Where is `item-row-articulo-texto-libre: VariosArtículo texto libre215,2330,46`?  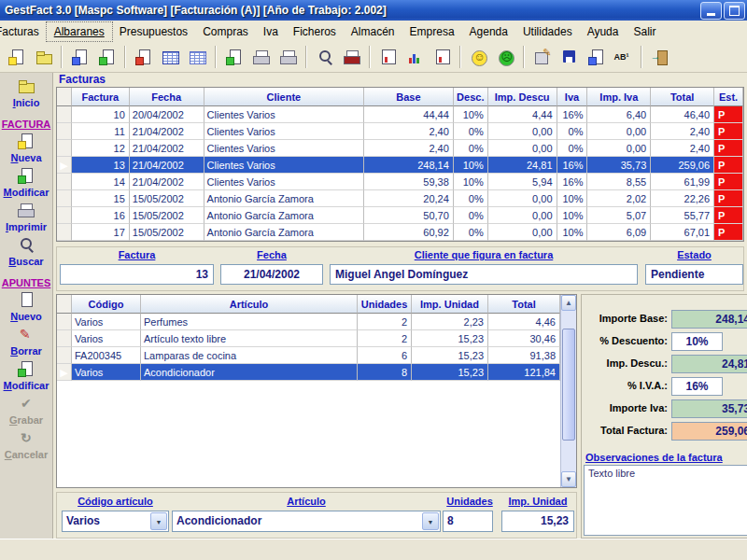 item-row-articulo-texto-libre: VariosArtículo texto libre215,2330,46 is located at coordinates (317, 339).